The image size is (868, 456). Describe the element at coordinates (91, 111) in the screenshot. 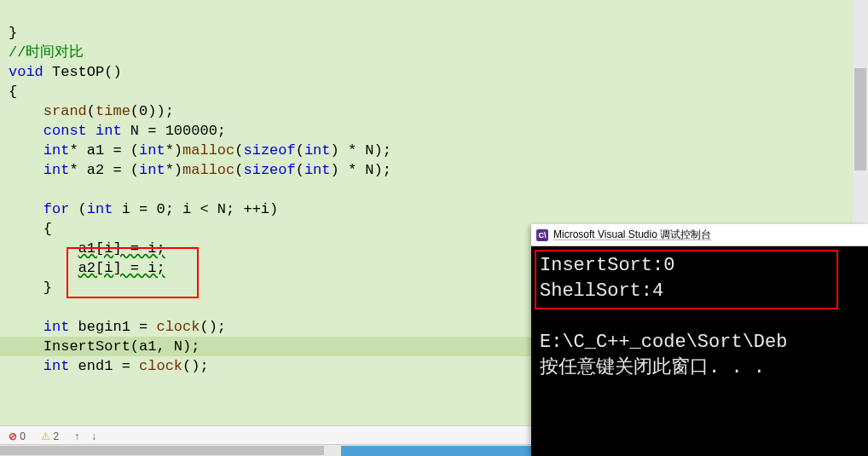

I see `code-line: srand(time(0));` at that location.